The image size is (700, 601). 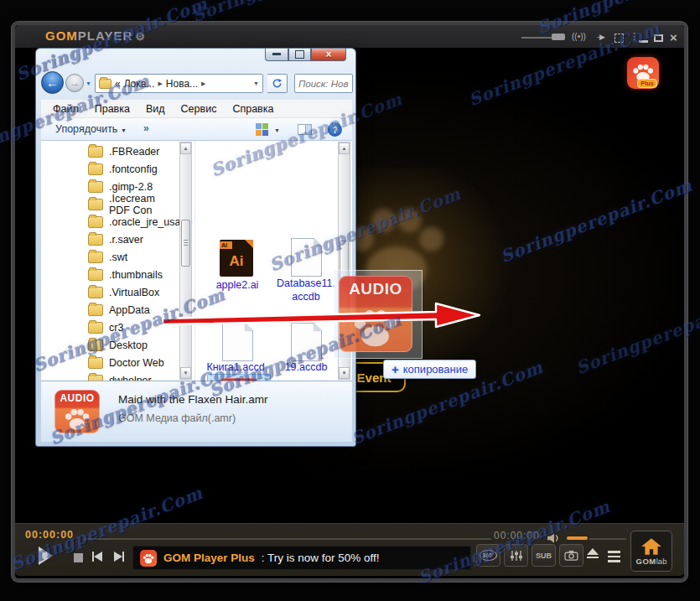 What do you see at coordinates (226, 245) in the screenshot?
I see `ai-tab-label: AI` at bounding box center [226, 245].